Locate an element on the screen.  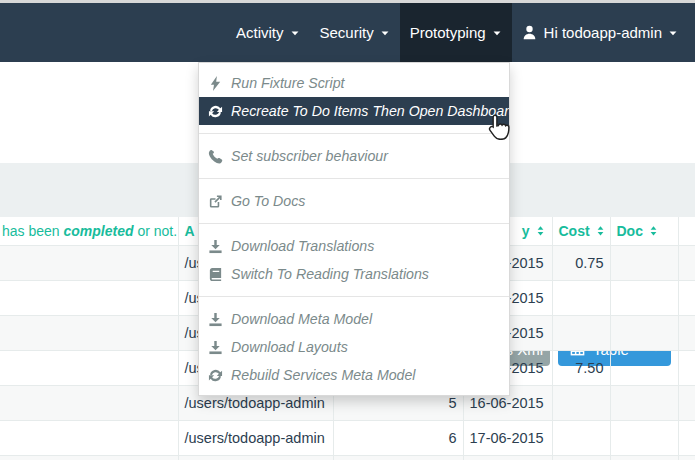
dropdown-menu-item: Rebuild Services Meta Model is located at coordinates (354, 375).